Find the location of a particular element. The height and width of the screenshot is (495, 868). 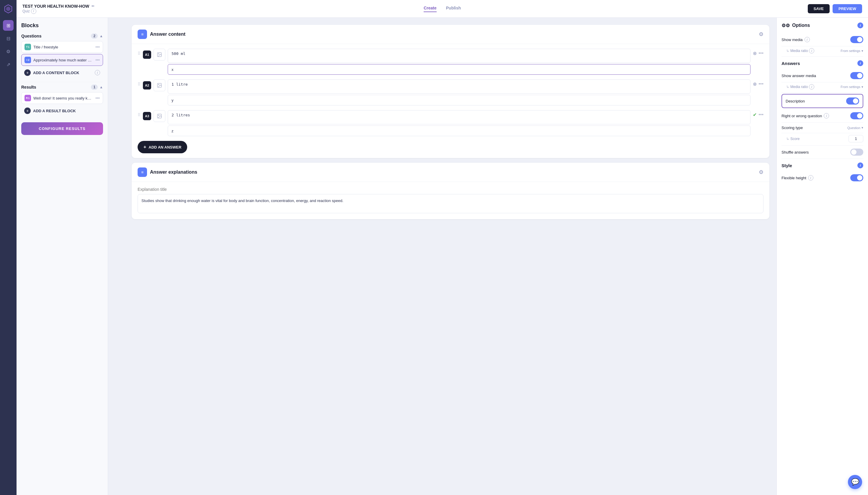

results-collapse-icon: ▲ is located at coordinates (101, 87).